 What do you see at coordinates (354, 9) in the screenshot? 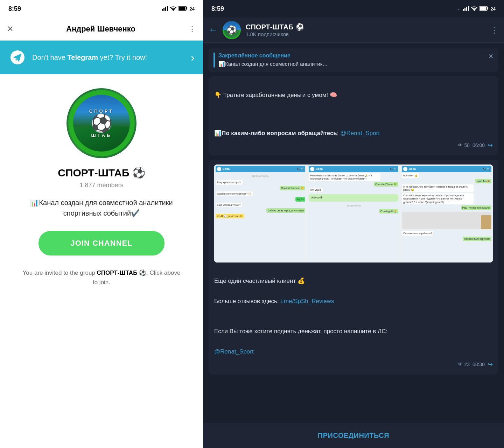
I see `status-bar-right: 8:59 ··· 24` at bounding box center [354, 9].